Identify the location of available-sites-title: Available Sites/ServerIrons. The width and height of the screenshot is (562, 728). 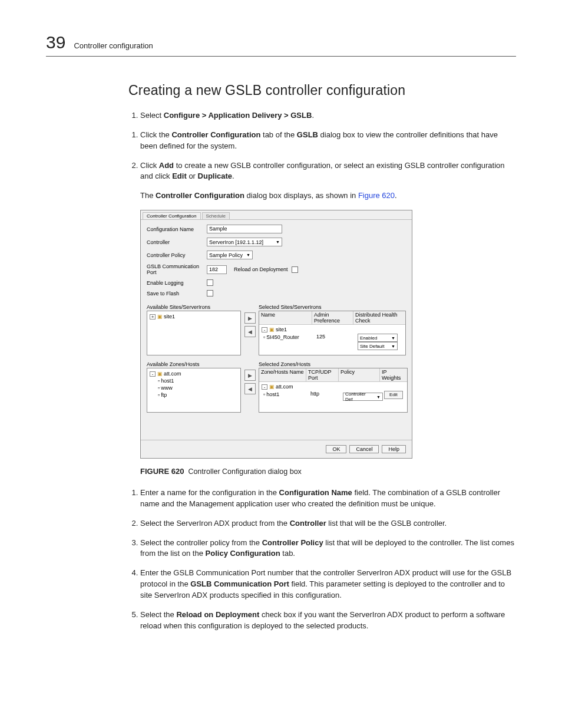
(194, 307).